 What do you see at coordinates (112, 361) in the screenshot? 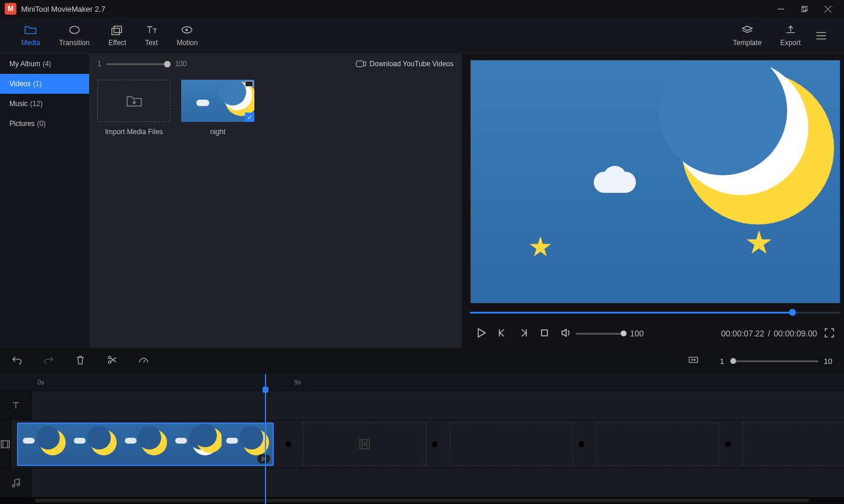
I see `split-button` at bounding box center [112, 361].